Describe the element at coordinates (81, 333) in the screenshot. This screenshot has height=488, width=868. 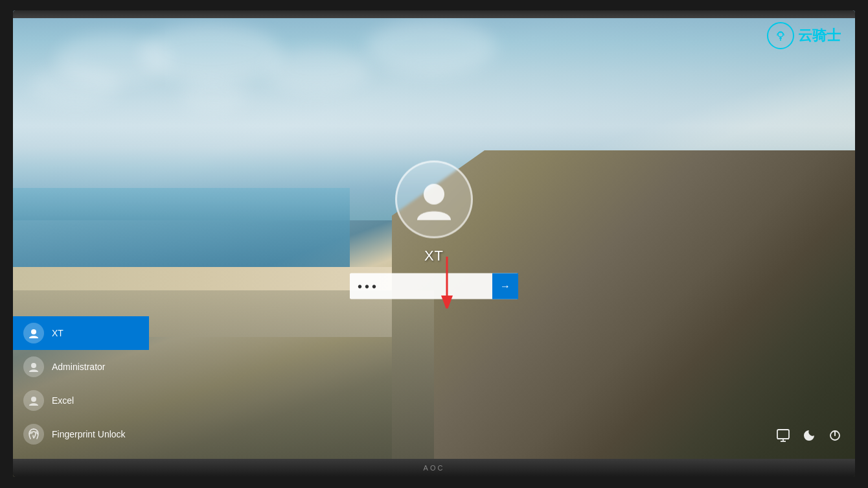
I see `user-item-xt: XT` at that location.